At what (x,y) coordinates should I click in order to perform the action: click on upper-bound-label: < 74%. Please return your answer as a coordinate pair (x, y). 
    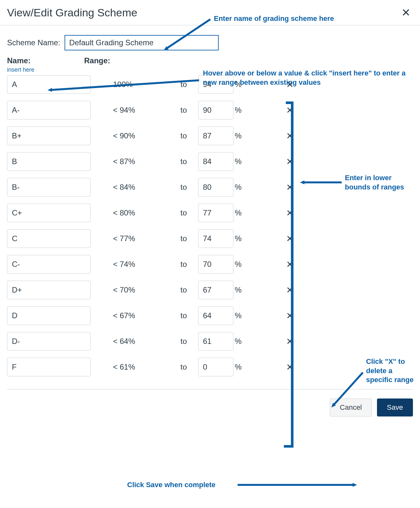
    Looking at the image, I should click on (147, 264).